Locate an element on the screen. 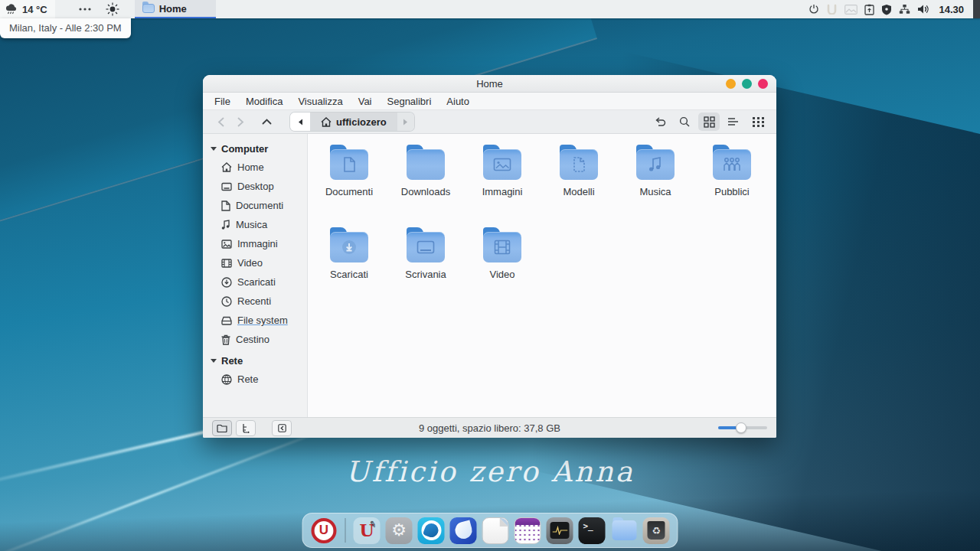  dock-notes is located at coordinates (496, 531).